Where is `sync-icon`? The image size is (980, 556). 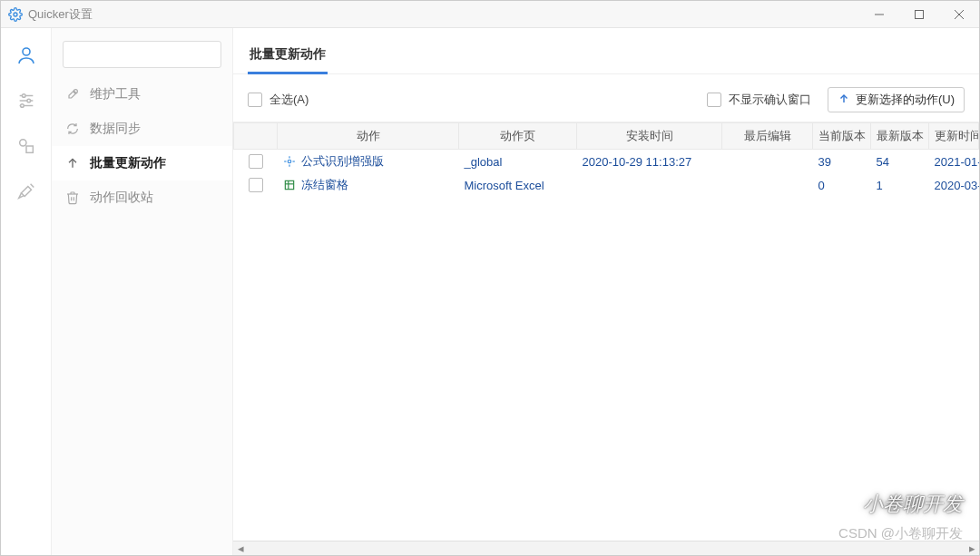
sync-icon is located at coordinates (73, 129).